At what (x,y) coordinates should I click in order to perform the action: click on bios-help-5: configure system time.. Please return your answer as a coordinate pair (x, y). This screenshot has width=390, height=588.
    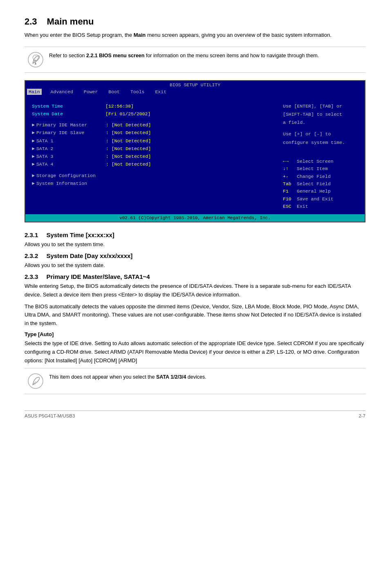
    Looking at the image, I should click on (321, 142).